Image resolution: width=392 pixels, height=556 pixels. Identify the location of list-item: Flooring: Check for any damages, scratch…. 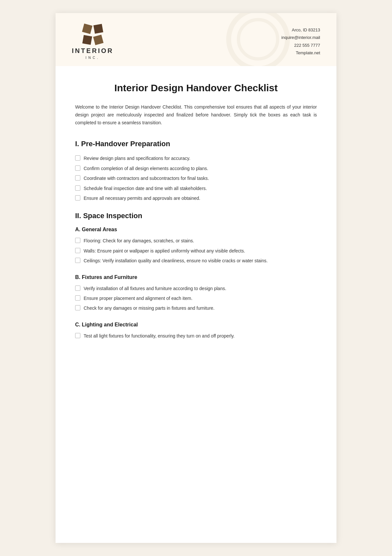
(196, 241).